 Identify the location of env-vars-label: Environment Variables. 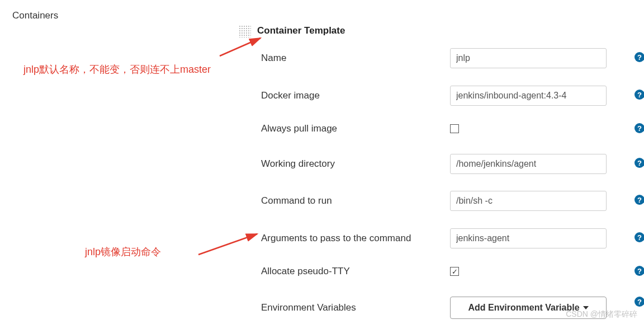
(356, 308).